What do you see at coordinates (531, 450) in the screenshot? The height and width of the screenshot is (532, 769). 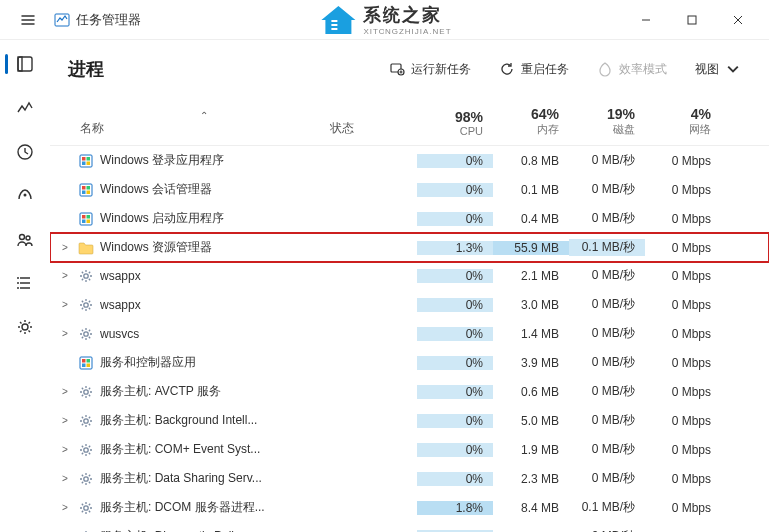 I see `memory-cell: 1.9 MB` at bounding box center [531, 450].